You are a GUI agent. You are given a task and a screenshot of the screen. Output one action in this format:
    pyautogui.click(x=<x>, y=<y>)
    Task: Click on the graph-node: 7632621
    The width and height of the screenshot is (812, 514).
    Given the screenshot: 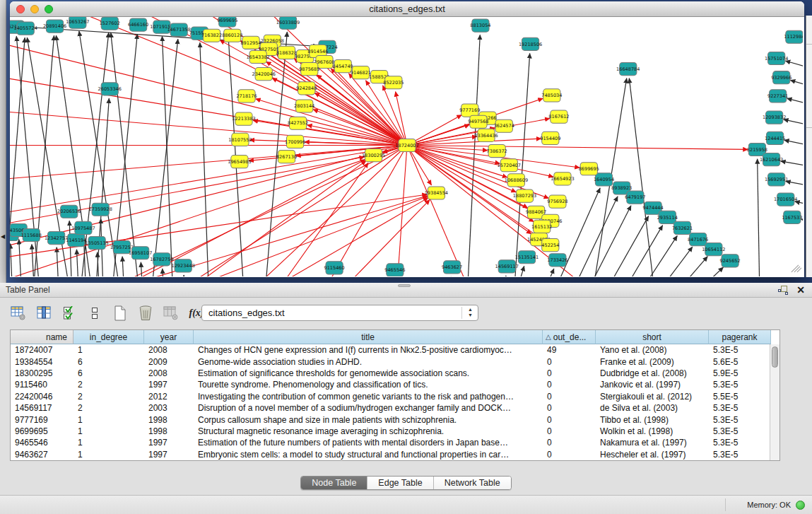 What is the action you would take?
    pyautogui.click(x=683, y=228)
    